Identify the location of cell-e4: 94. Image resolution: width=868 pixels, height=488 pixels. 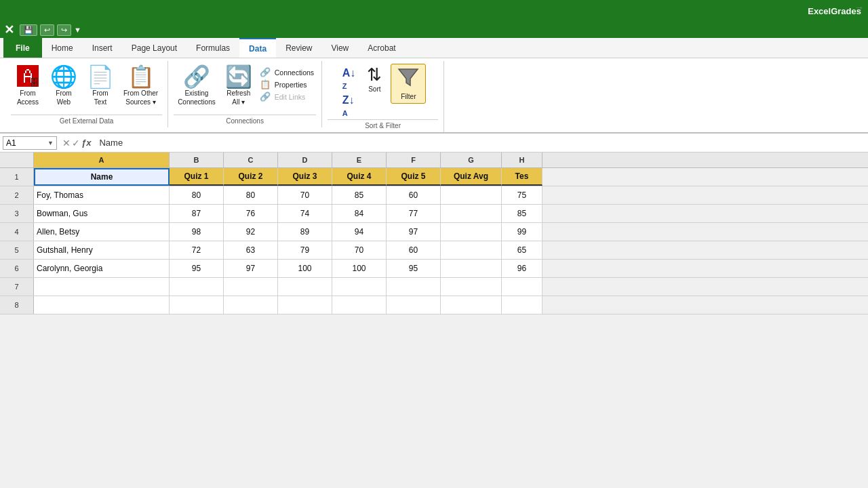
(359, 232).